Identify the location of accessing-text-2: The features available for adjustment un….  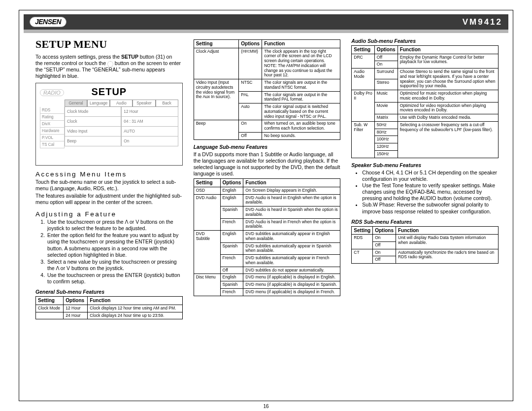
(109, 199).